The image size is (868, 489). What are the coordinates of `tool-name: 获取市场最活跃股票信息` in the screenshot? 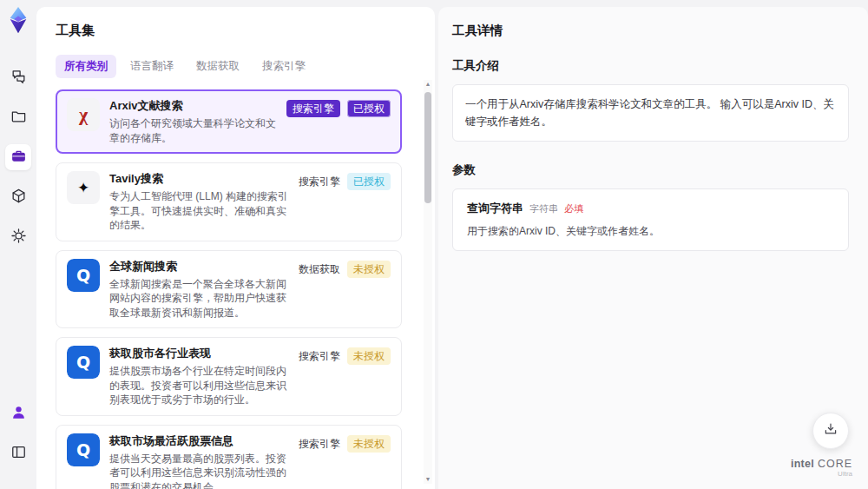 It's located at (200, 441).